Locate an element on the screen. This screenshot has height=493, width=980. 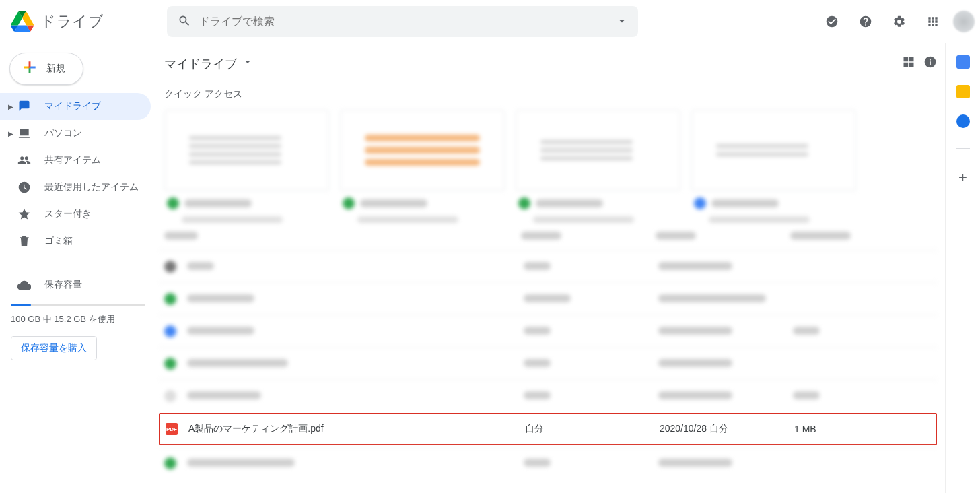
pdf-icon: PDF is located at coordinates (172, 429).